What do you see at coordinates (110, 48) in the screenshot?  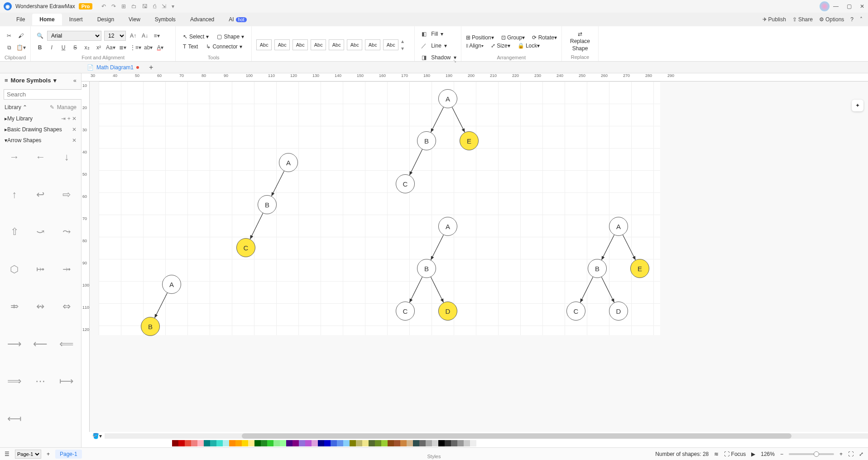 I see `case-icon: Aa▾` at bounding box center [110, 48].